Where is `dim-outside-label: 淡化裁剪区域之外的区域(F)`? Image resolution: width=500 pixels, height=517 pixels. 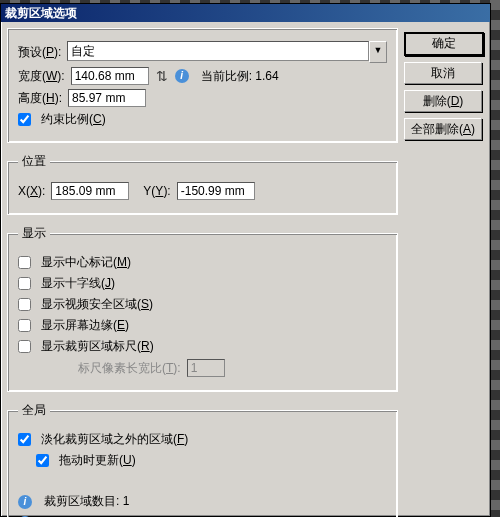
dim-outside-label: 淡化裁剪区域之外的区域(F) is located at coordinates (114, 440).